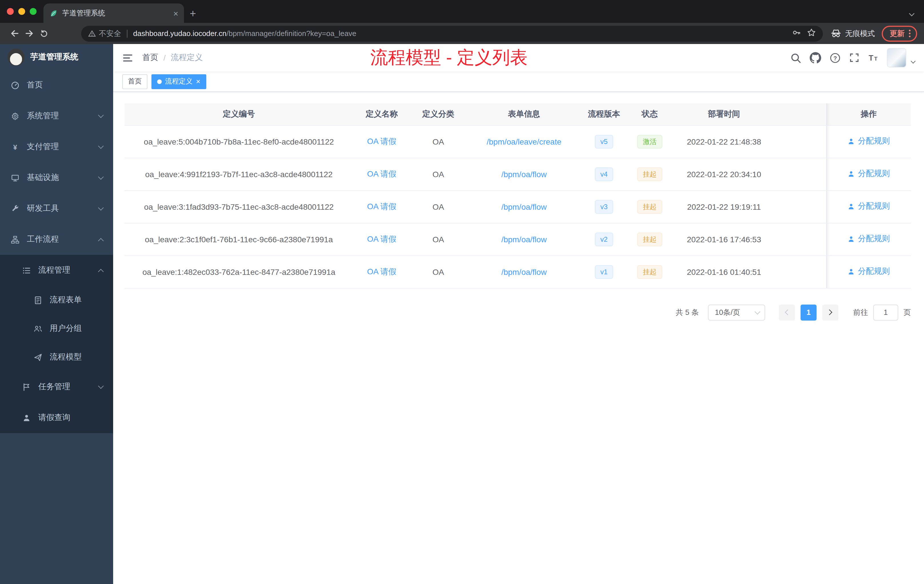  I want to click on sidebar-item-system: 系统管理, so click(57, 116).